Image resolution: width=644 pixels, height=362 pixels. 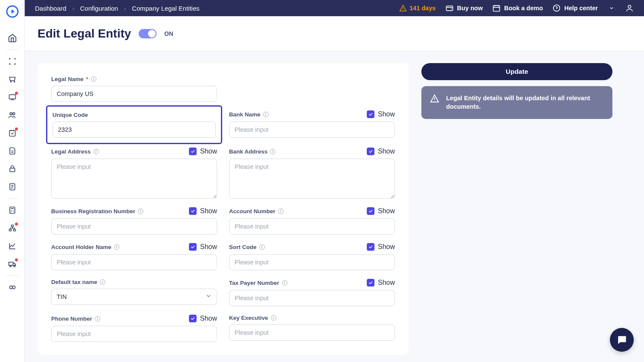 I want to click on sidebar-cart-icon, so click(x=12, y=79).